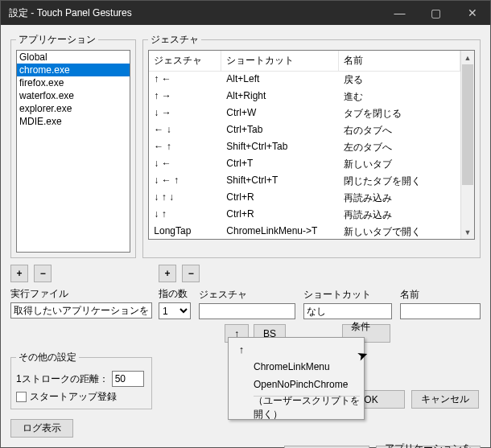 Image resolution: width=491 pixels, height=448 pixels. I want to click on cell: 新しいタブで開く, so click(399, 232).